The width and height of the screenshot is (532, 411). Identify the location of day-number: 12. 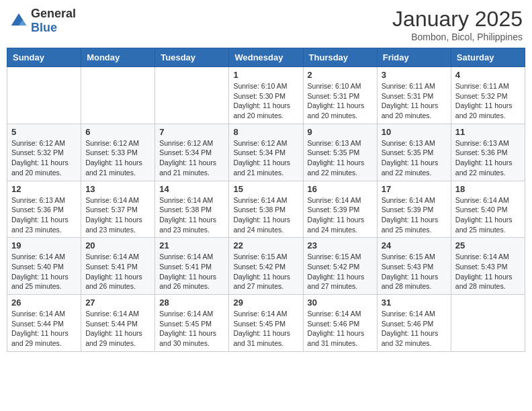
(44, 189).